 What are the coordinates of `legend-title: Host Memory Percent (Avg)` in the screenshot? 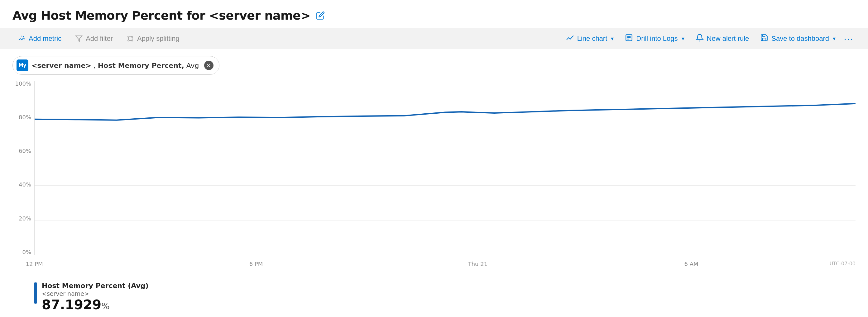 It's located at (95, 286).